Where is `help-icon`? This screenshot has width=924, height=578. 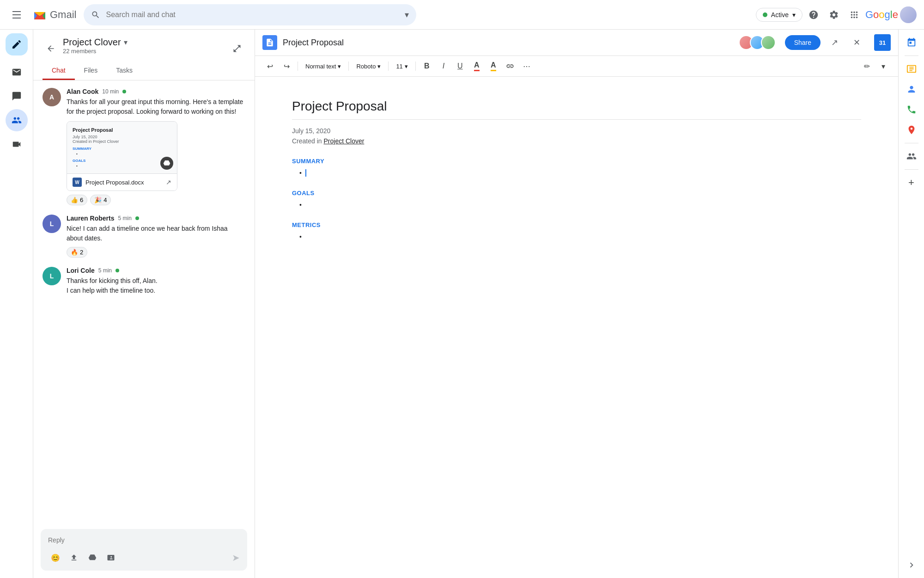 help-icon is located at coordinates (814, 15).